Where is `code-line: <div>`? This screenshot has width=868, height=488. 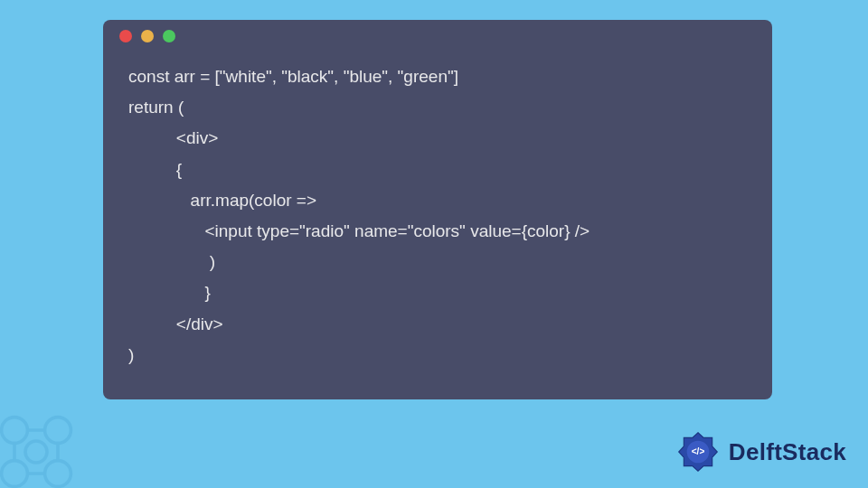 code-line: <div> is located at coordinates (174, 137).